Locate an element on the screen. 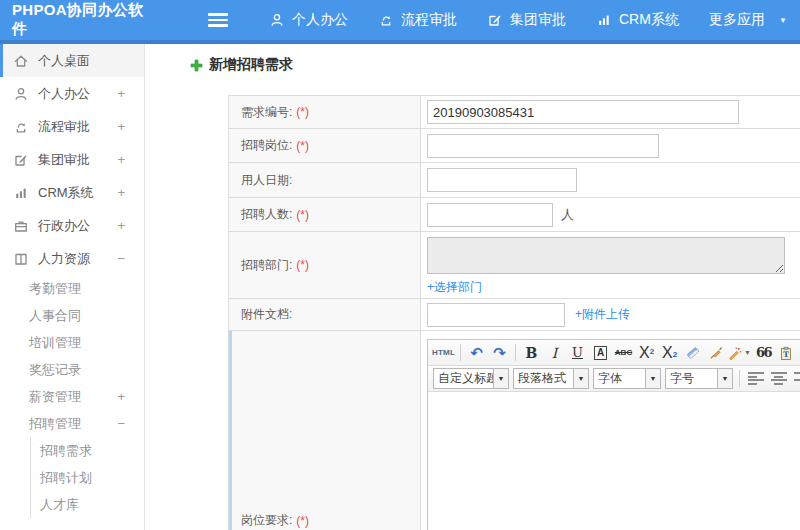 The height and width of the screenshot is (530, 800). toolbar-underline-button: U is located at coordinates (578, 352).